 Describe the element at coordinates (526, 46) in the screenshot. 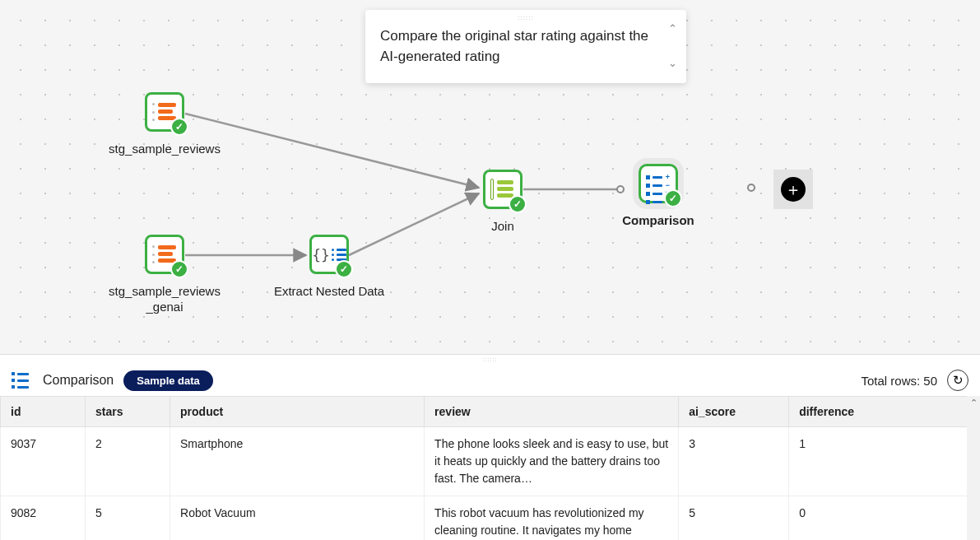

I see `node-description-tooltip: :::::: Compare the original star rating …` at that location.